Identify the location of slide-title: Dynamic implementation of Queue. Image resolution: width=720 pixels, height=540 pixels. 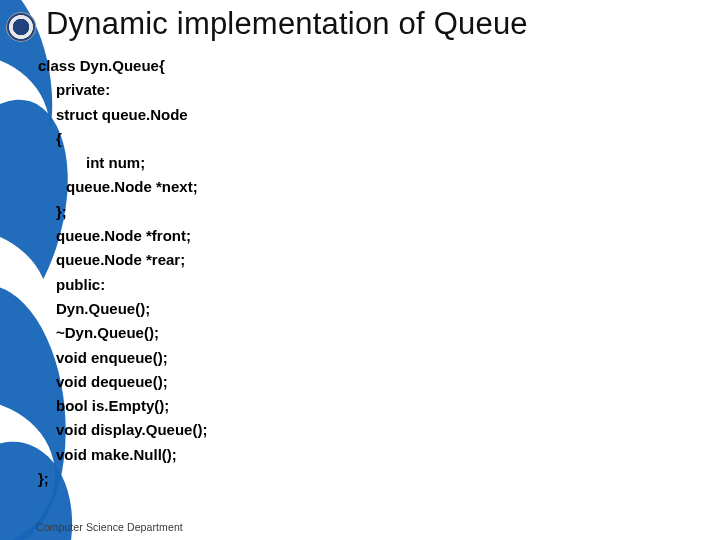
(287, 24).